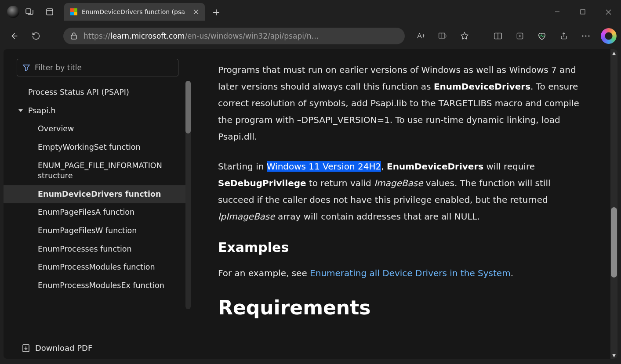  What do you see at coordinates (26, 348) in the screenshot?
I see `pdf-icon` at bounding box center [26, 348].